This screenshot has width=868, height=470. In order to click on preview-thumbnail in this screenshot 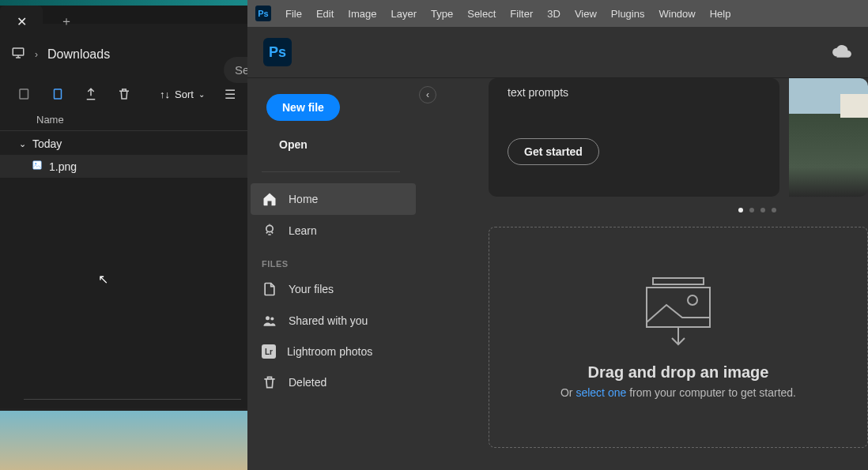, I will do `click(123, 439)`.